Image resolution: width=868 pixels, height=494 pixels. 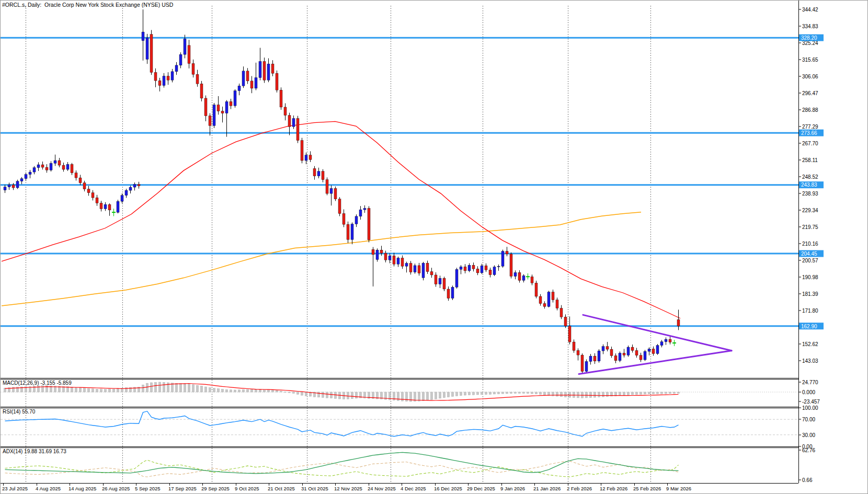 I want to click on axis-tick-label: 0.66, so click(x=807, y=480).